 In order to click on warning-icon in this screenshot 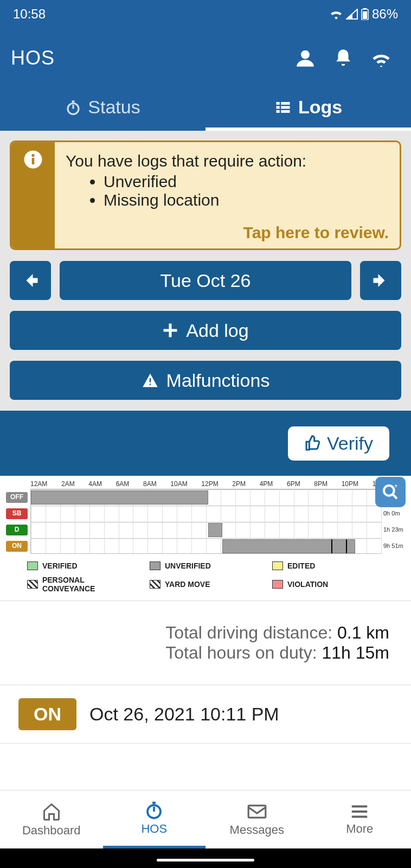, I will do `click(150, 380)`.